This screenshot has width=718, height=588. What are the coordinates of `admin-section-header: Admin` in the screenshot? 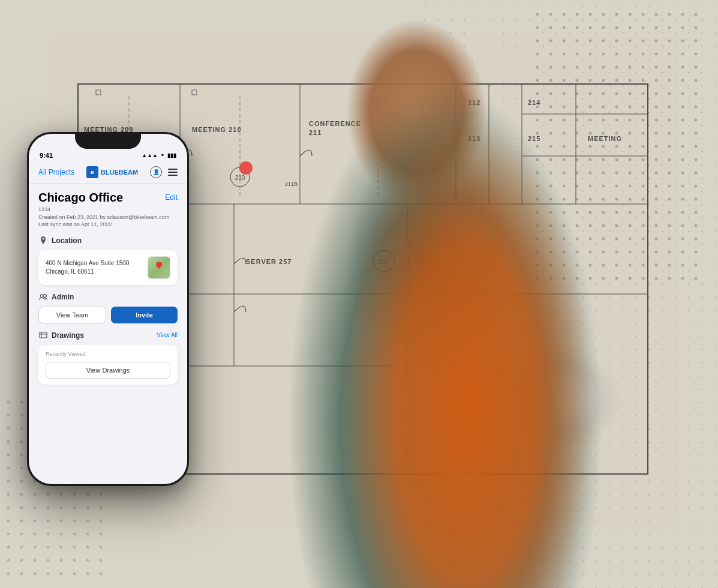 It's located at (108, 297).